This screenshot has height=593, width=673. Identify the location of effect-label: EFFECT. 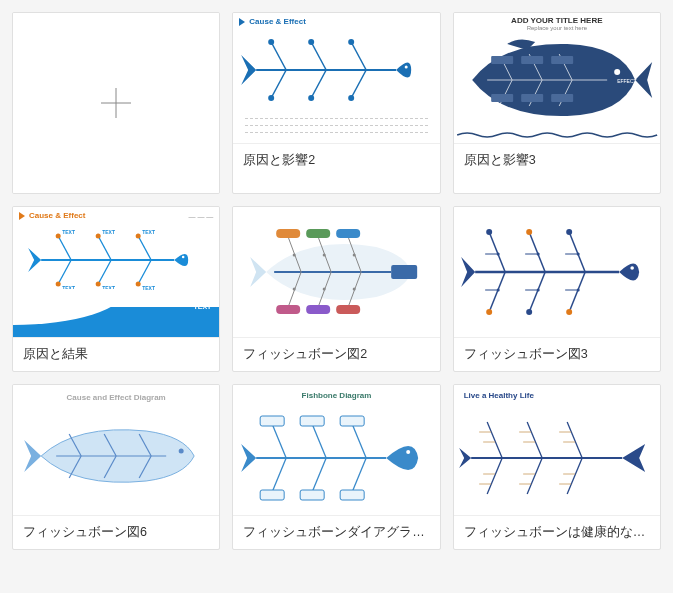
(626, 81).